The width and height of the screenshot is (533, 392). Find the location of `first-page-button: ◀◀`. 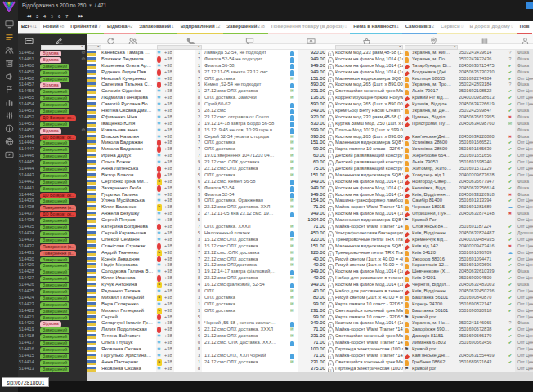

first-page-button: ◀◀ is located at coordinates (28, 16).